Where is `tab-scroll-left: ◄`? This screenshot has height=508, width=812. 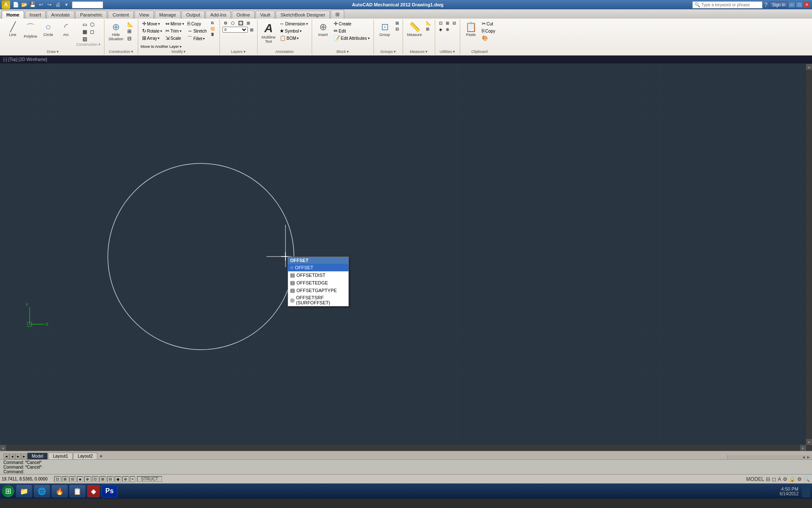 tab-scroll-left: ◄ is located at coordinates (6, 456).